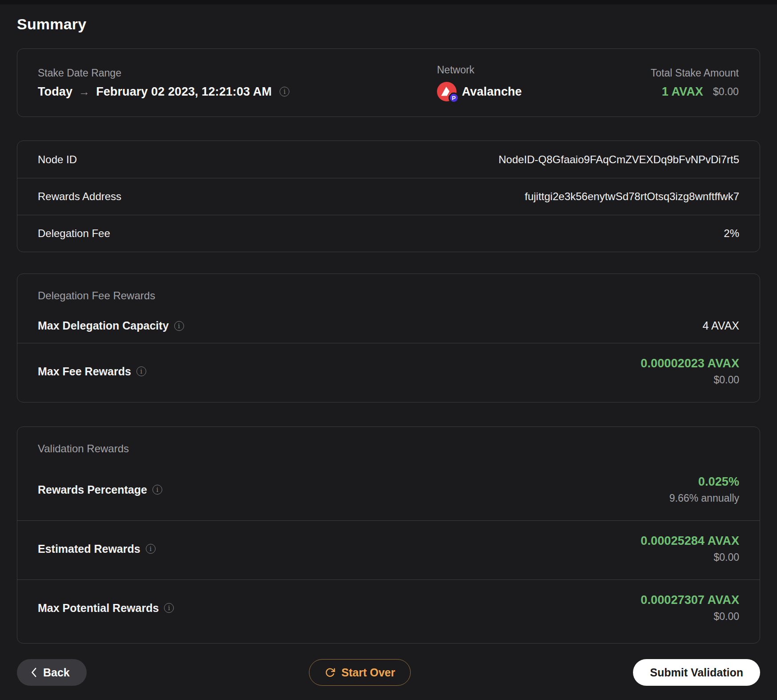 The image size is (777, 700). Describe the element at coordinates (111, 326) in the screenshot. I see `max-delegation-capacity-label: Max Delegation Capacity` at that location.